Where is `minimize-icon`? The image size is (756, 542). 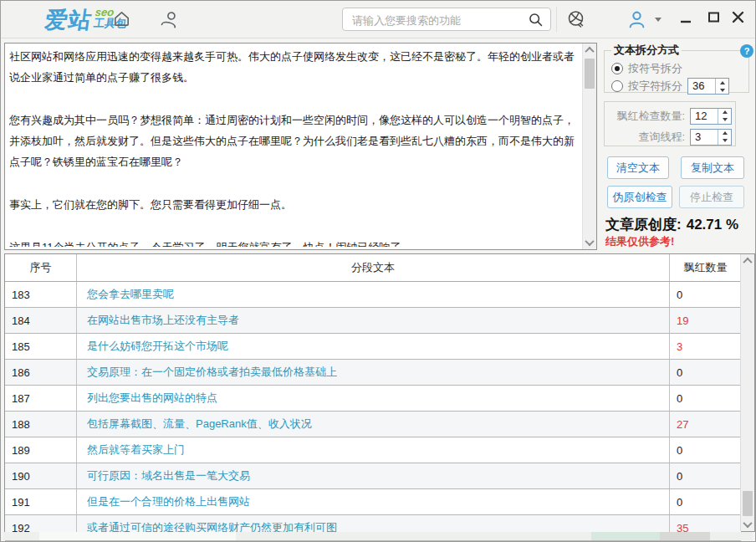
minimize-icon is located at coordinates (686, 21).